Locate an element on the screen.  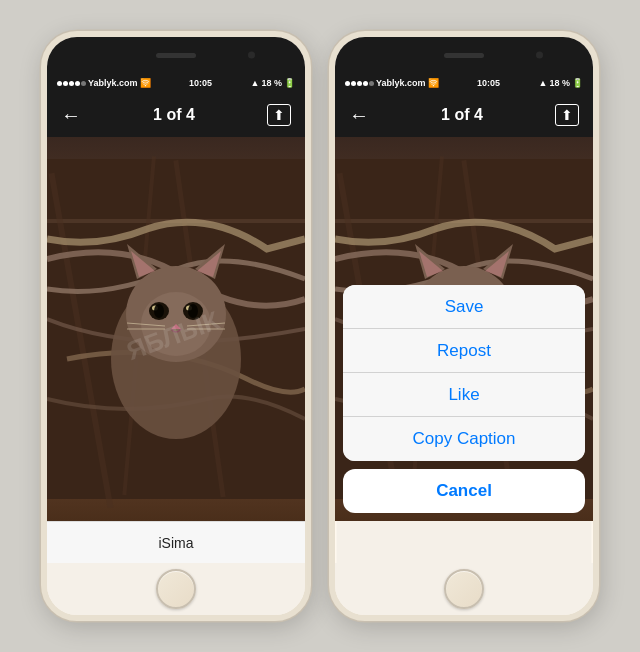
action-cancel-button: Cancel is located at coordinates (464, 491).